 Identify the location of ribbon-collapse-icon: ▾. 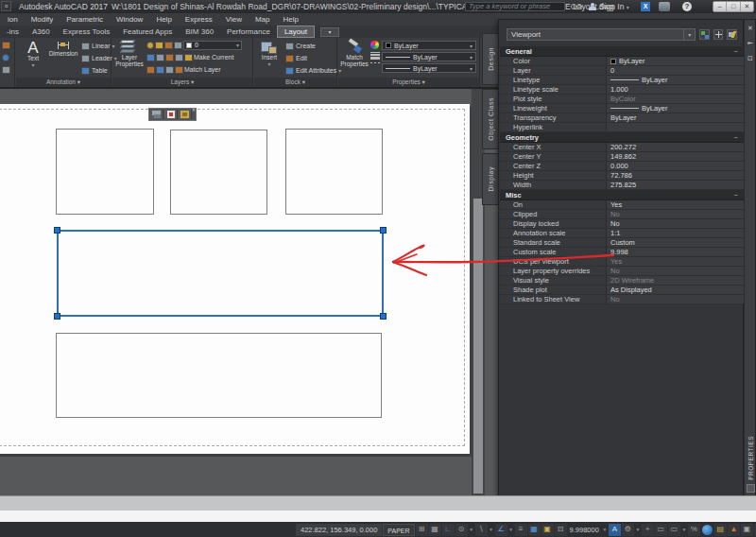
(330, 32).